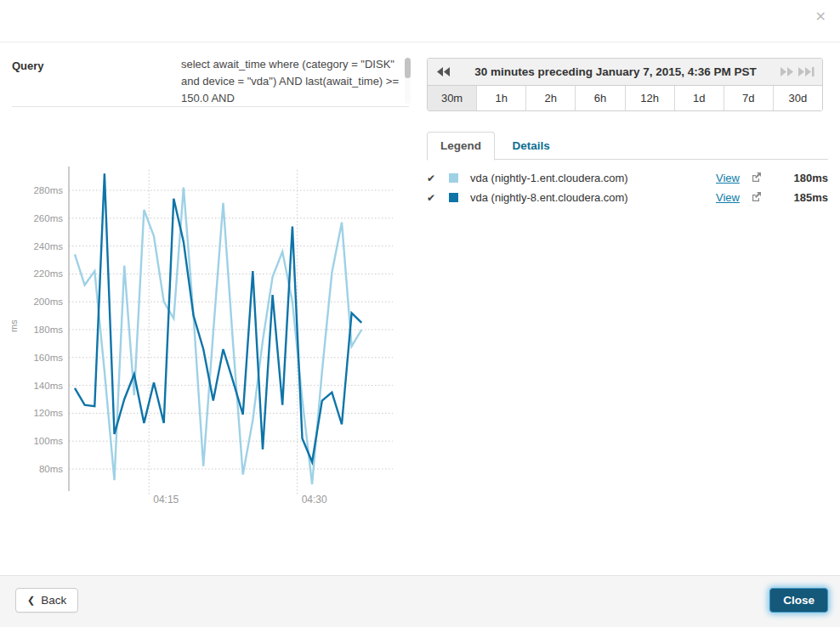 This screenshot has height=627, width=840. I want to click on series-name: vda (nightly-8.ent.cloudera.com), so click(593, 197).